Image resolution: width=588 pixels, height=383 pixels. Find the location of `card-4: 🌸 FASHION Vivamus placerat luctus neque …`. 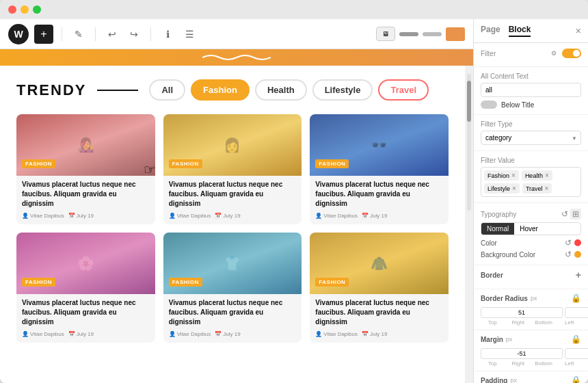

card-4: 🌸 FASHION Vivamus placerat luctus neque … is located at coordinates (86, 287).